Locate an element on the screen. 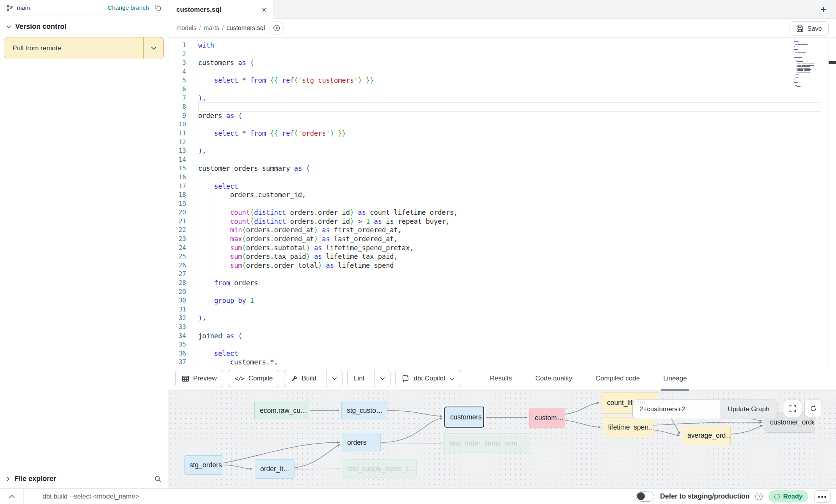  panel-tab-compiled-code: Compiled code is located at coordinates (618, 378).